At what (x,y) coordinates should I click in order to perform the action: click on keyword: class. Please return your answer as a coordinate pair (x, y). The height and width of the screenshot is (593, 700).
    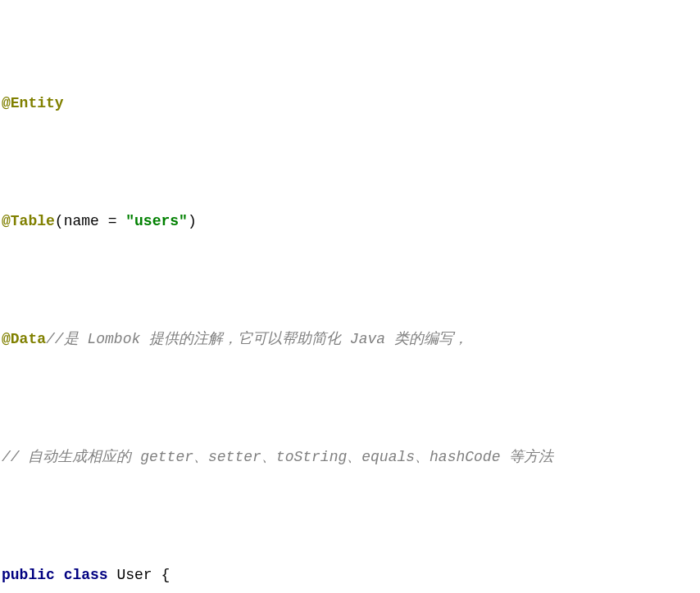
    Looking at the image, I should click on (86, 575).